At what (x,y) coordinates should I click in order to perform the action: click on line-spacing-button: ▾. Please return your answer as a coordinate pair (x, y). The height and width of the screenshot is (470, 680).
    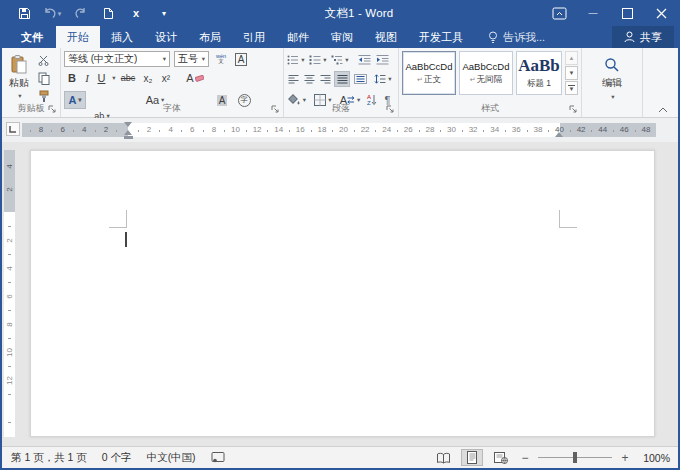
    Looking at the image, I should click on (383, 79).